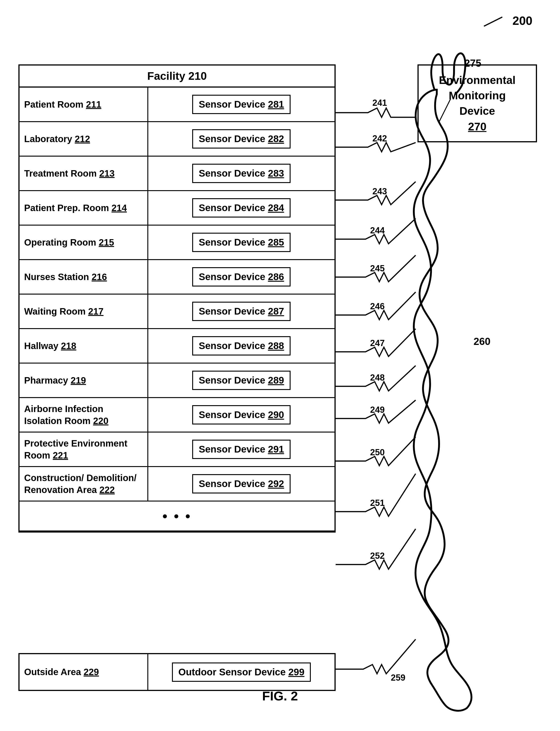 The image size is (560, 731). I want to click on continuation-dots: • • •, so click(177, 517).